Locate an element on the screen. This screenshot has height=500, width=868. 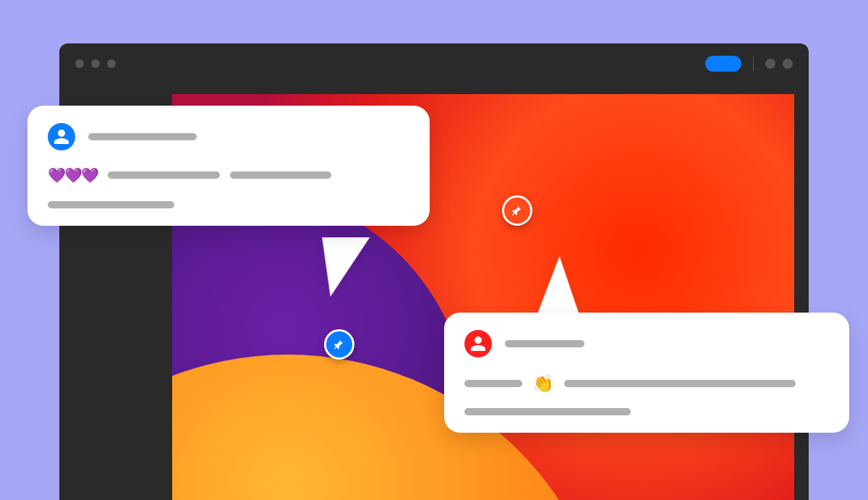
zoom-dot is located at coordinates (111, 64).